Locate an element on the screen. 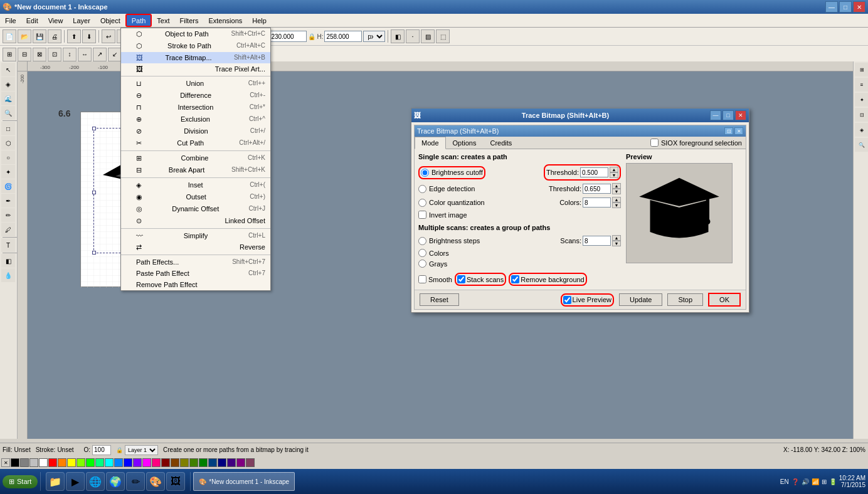  update-button: Update is located at coordinates (641, 300).